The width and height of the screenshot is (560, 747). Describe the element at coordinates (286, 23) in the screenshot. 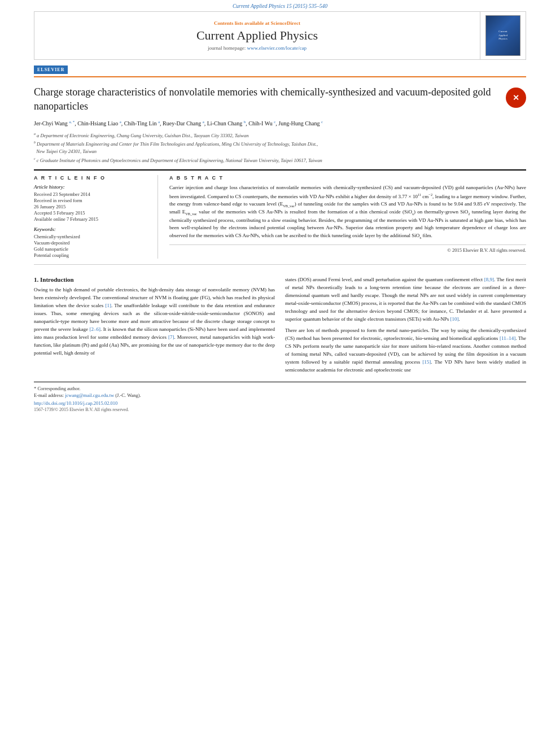

I see `sciencedirect-link: ScienceDirect` at that location.